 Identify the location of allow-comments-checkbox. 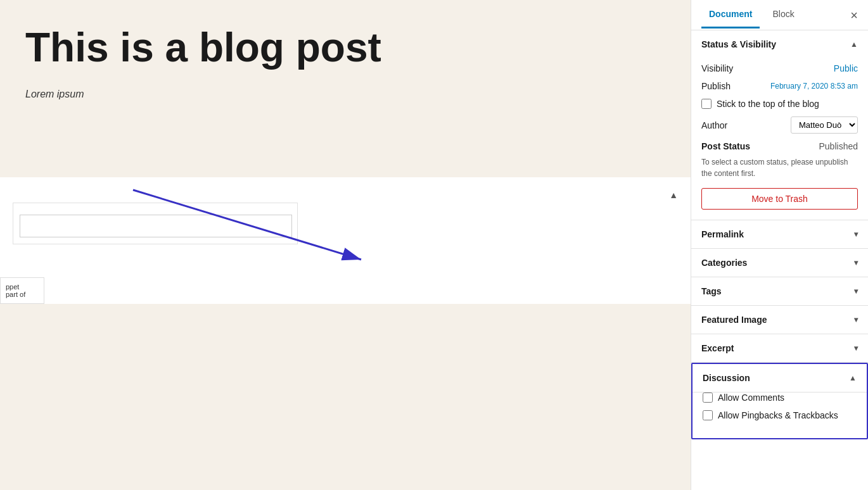
(708, 398).